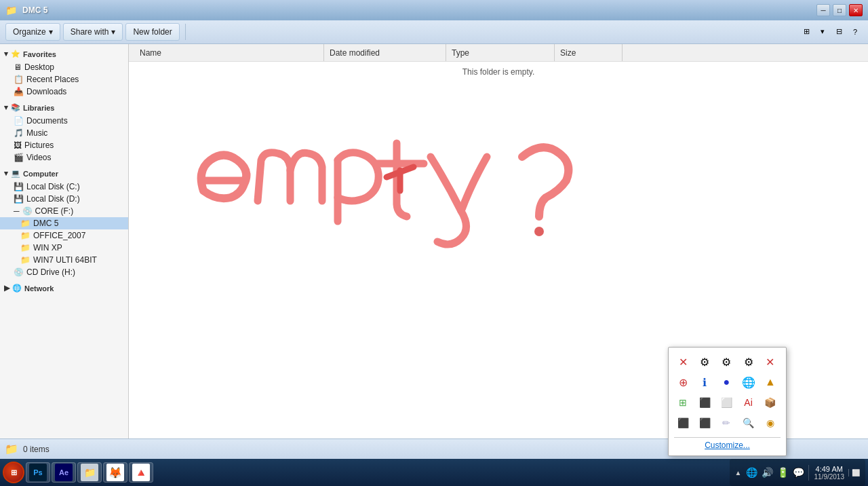 This screenshot has height=486, width=868. I want to click on sidebar-item-recent-places: 📋 Recent Places, so click(64, 79).